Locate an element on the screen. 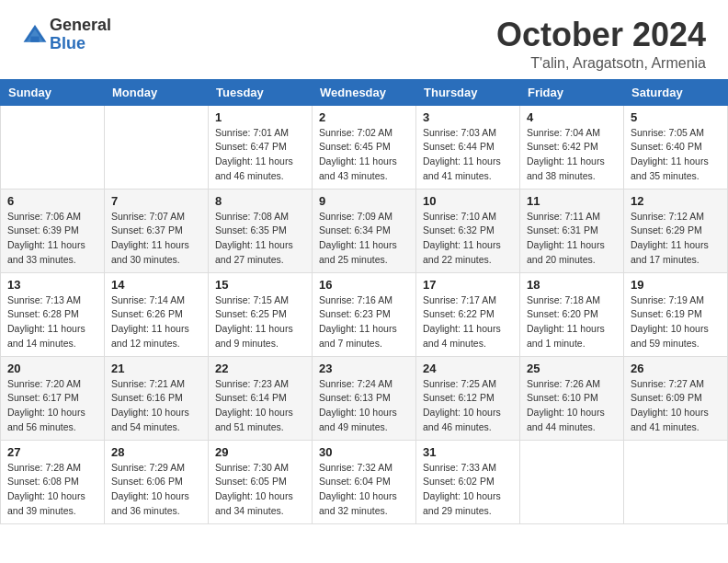 The height and width of the screenshot is (563, 728). table-row: 19Sunrise: 7:19 AMSunset: 6:19 PMDayligh… is located at coordinates (677, 315).